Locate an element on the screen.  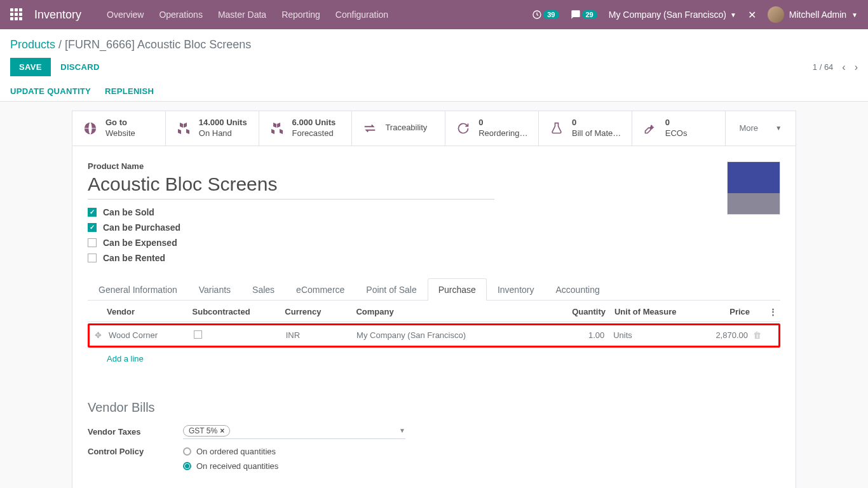
stat-on-hand: 14.000 UnitsOn Hand is located at coordinates (212, 128).